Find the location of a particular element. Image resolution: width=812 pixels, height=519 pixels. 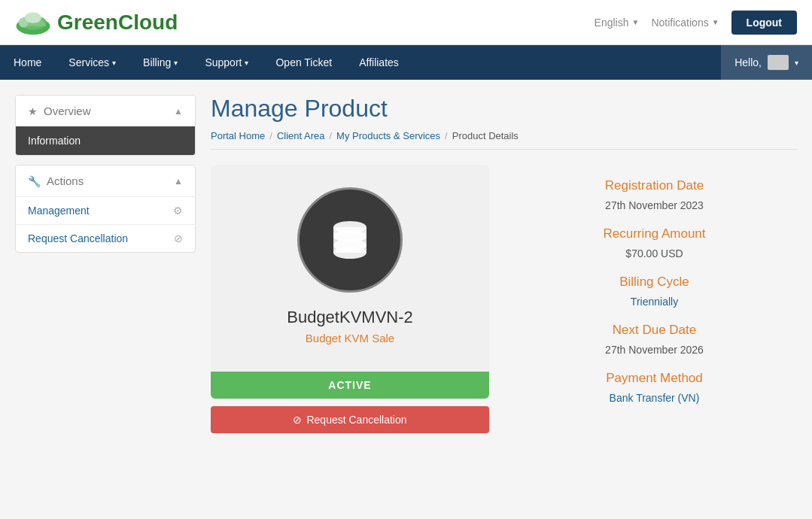

nav-item-billing: Billing ▾ is located at coordinates (160, 62).